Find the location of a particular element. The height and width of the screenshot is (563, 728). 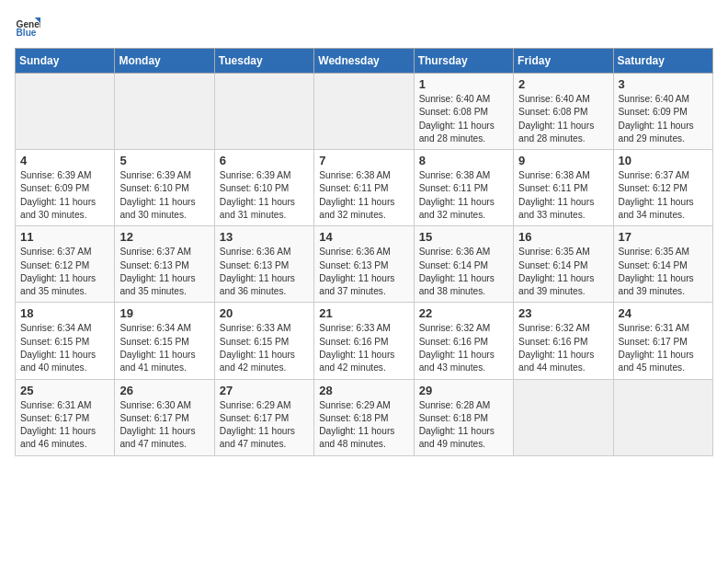

day-number: 25 is located at coordinates (64, 390).